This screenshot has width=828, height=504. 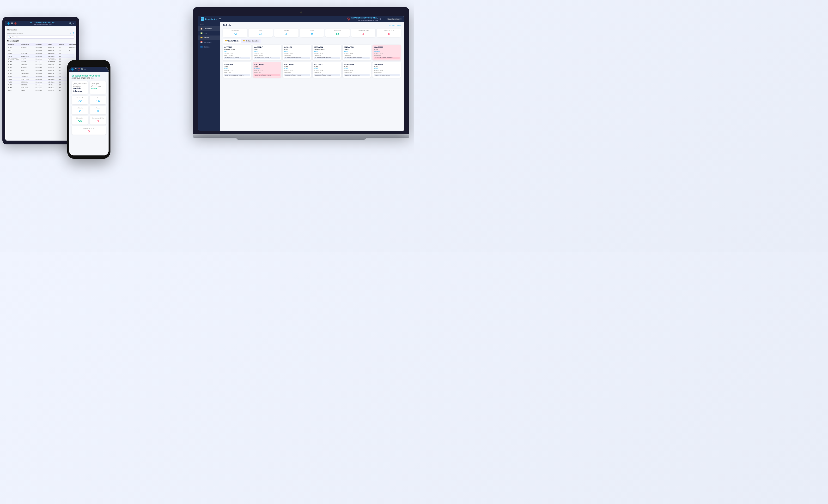 I want to click on phone-stat-xestadia: xEstadía 2, so click(x=80, y=110).